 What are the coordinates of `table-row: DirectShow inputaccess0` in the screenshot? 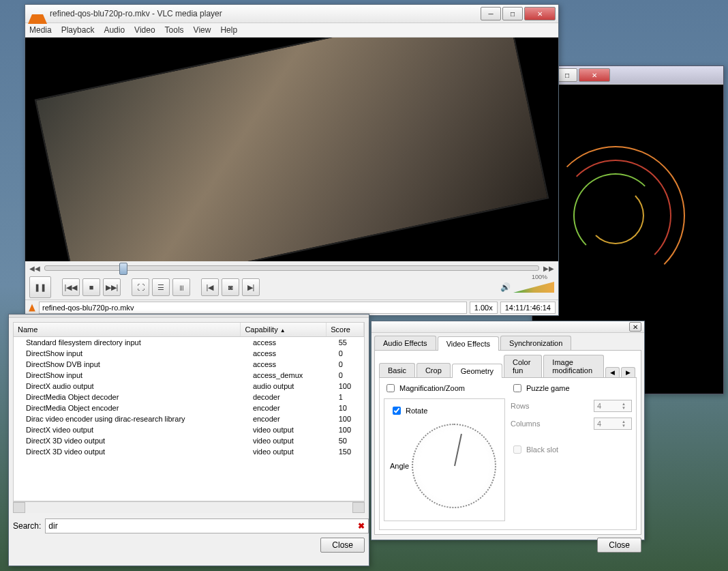 It's located at (189, 353).